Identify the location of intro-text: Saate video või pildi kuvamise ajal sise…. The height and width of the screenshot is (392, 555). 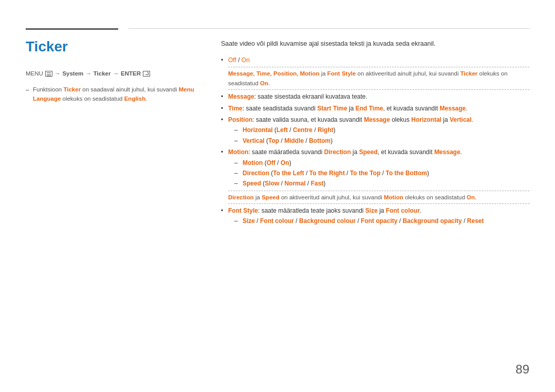
(375, 44).